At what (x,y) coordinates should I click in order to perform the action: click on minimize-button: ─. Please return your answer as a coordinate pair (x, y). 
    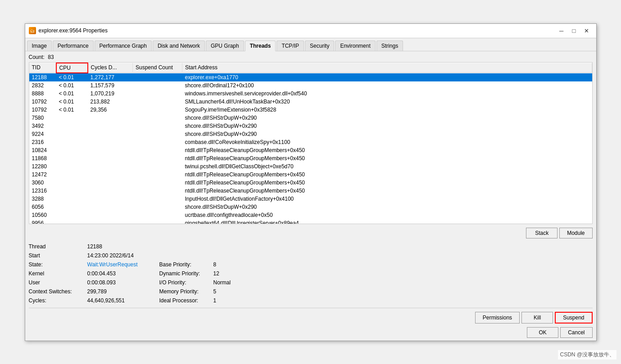
    Looking at the image, I should click on (562, 31).